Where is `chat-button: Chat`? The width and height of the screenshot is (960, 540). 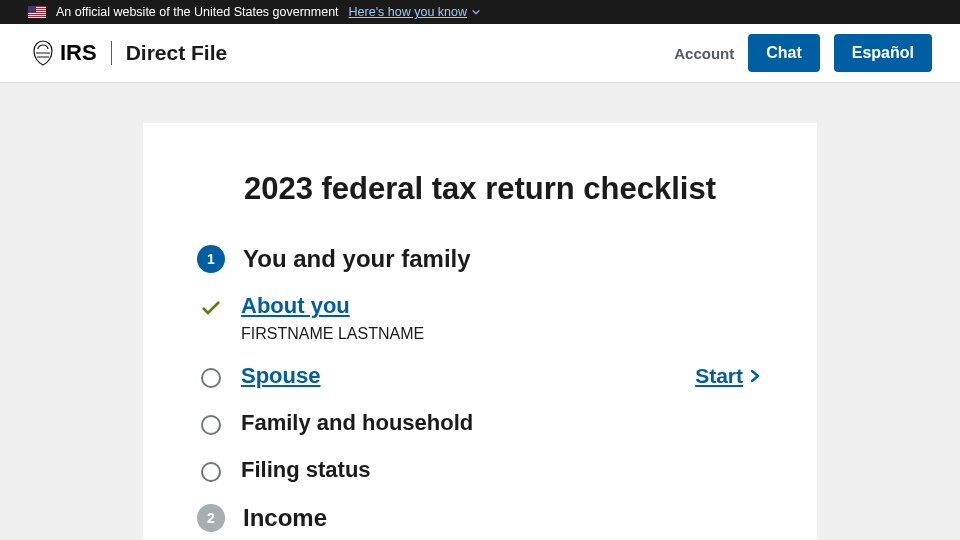
chat-button: Chat is located at coordinates (784, 53).